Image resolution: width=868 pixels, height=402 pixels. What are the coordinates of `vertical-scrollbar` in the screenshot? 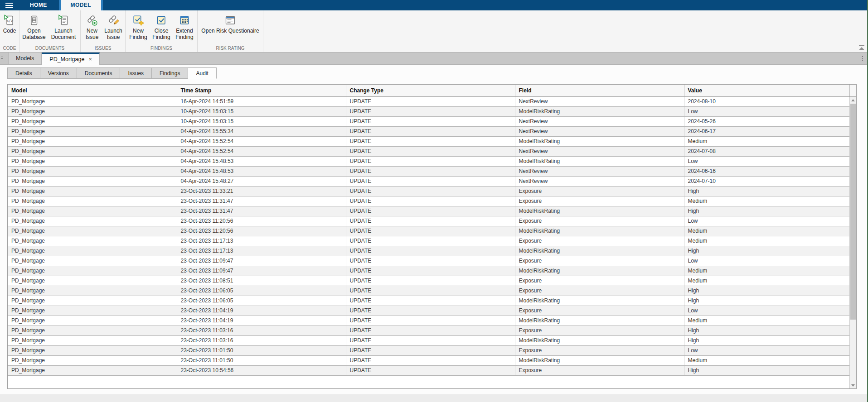 It's located at (853, 243).